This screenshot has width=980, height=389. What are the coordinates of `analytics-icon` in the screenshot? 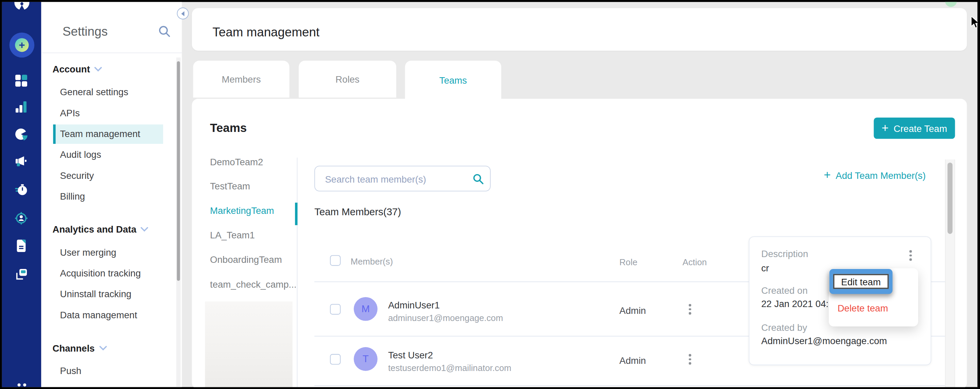 It's located at (21, 107).